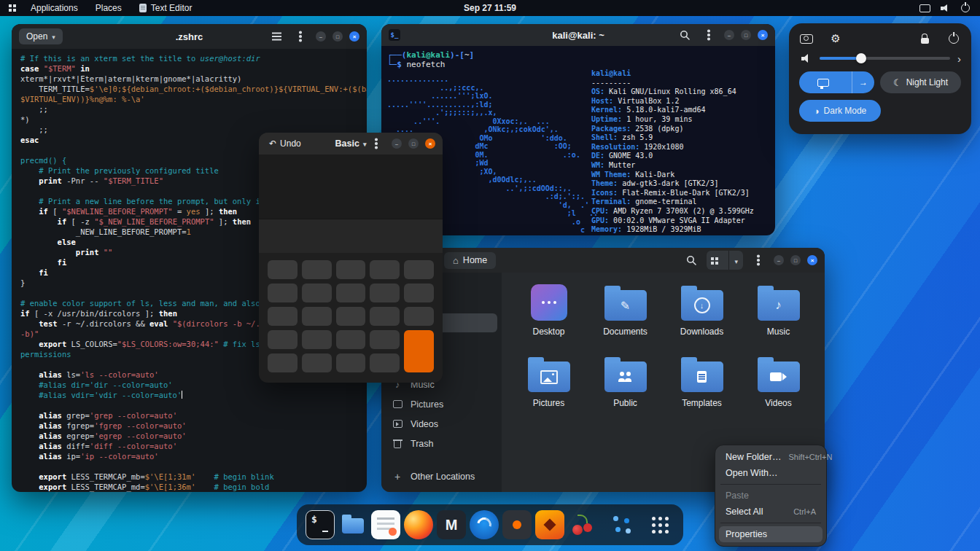 The width and height of the screenshot is (980, 551). I want to click on night-light-toggle: Night Light, so click(920, 82).